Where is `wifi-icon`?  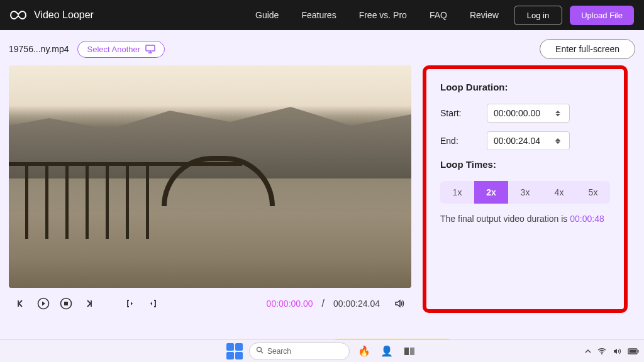
wifi-icon is located at coordinates (602, 351).